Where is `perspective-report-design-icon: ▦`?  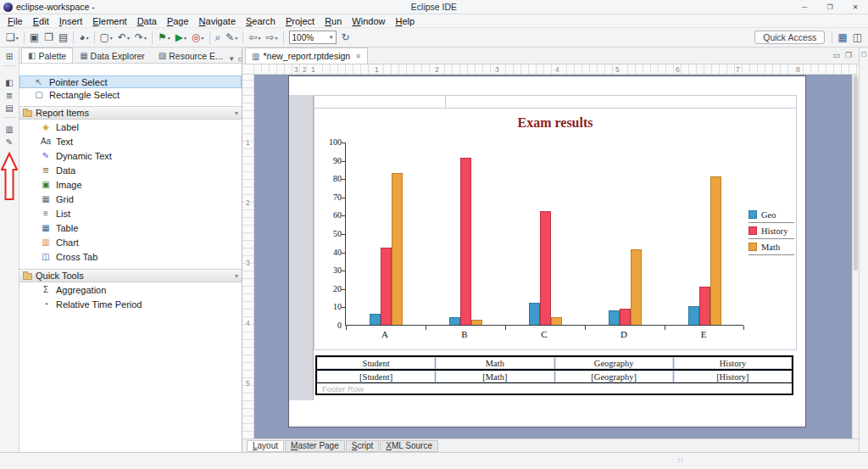 perspective-report-design-icon: ▦ is located at coordinates (843, 37).